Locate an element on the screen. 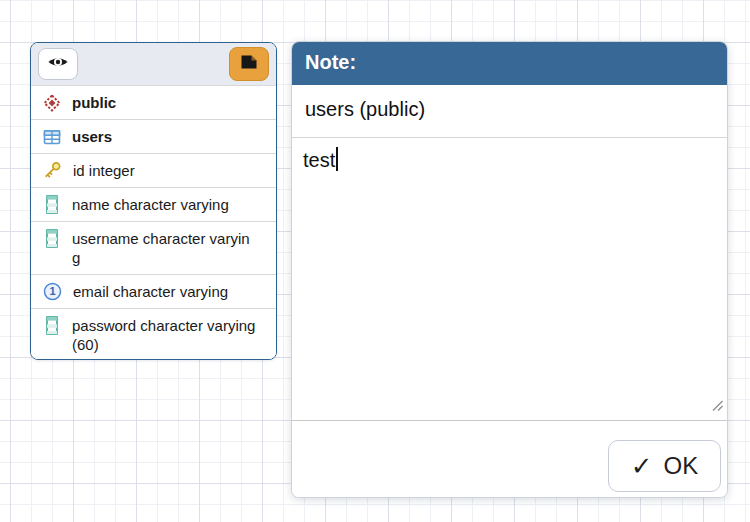 This screenshot has width=750, height=522. schema-icon is located at coordinates (52, 102).